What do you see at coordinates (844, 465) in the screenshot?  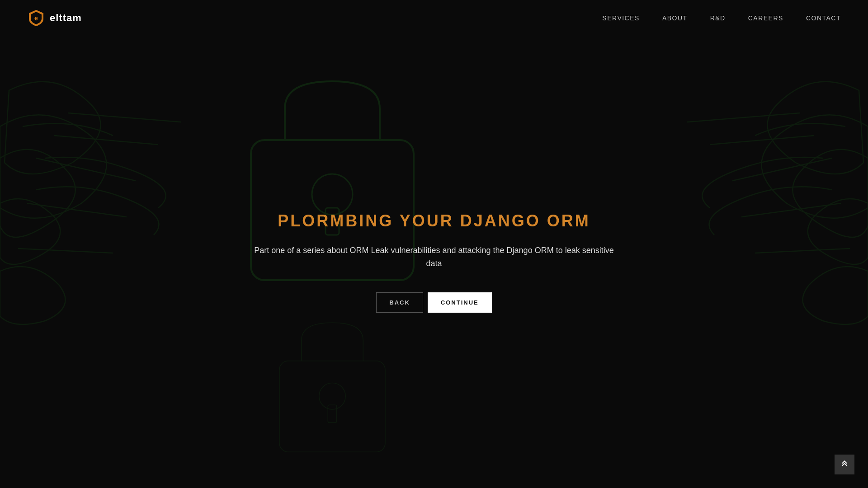 I see `chevron-up-icon` at bounding box center [844, 465].